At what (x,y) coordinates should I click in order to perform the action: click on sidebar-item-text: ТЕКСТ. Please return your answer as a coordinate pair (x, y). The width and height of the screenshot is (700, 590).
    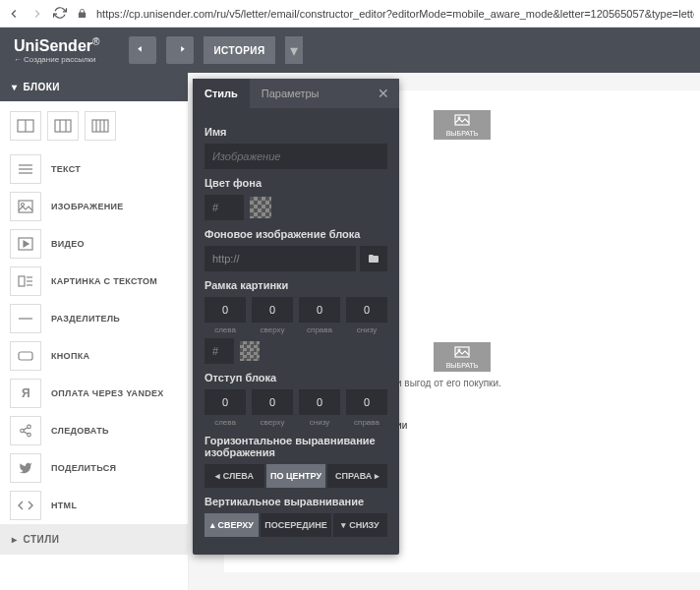
    Looking at the image, I should click on (94, 169).